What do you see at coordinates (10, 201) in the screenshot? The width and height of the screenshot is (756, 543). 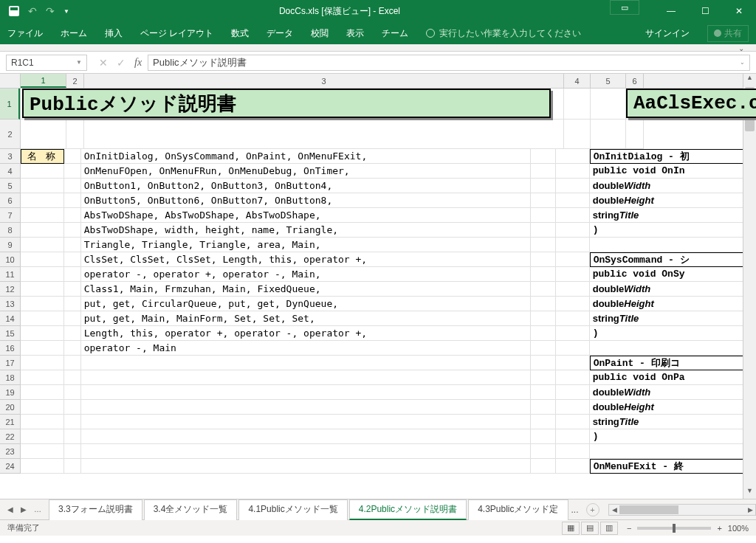 I see `row-header-6: 6` at bounding box center [10, 201].